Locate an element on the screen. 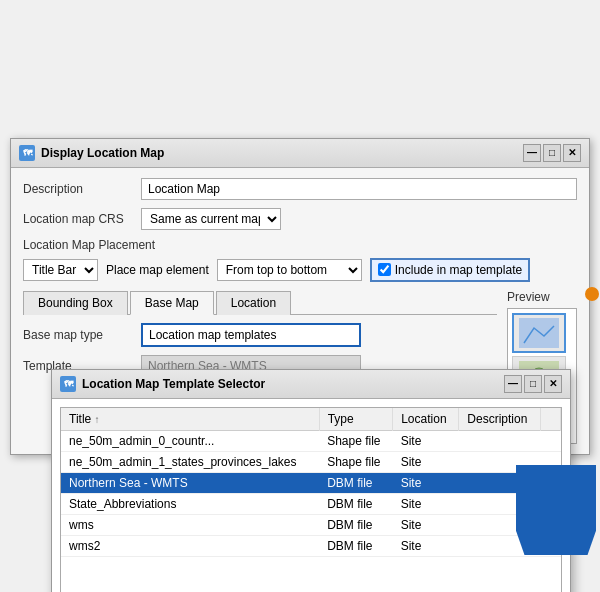 Image resolution: width=600 pixels, height=592 pixels. tab-bounding-box: Bounding Box is located at coordinates (76, 303).